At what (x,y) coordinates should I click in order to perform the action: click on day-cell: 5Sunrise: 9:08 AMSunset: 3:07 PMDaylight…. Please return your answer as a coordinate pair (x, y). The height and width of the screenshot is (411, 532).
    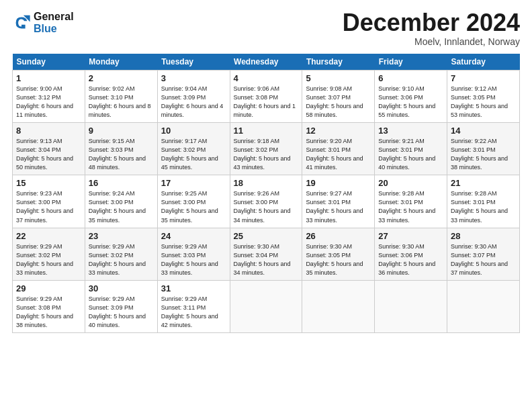
    Looking at the image, I should click on (339, 97).